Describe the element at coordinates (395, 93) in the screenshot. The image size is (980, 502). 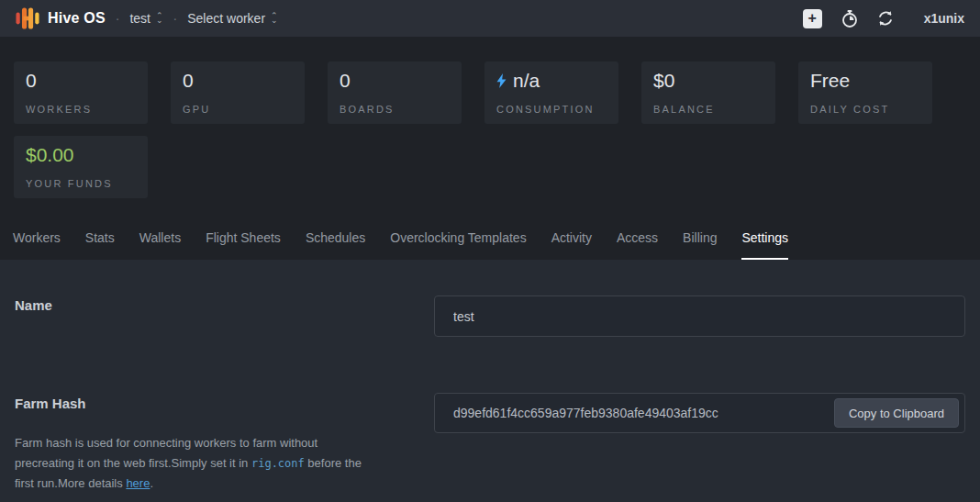
I see `stat-card-boards: 0 BOARDS` at that location.